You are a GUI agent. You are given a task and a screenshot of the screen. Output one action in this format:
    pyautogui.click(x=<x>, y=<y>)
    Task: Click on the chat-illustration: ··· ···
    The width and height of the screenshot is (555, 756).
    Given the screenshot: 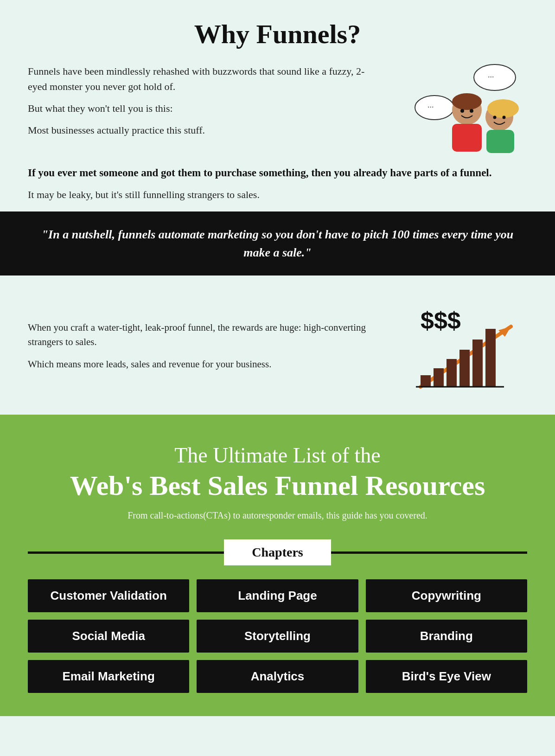 What is the action you would take?
    pyautogui.click(x=462, y=110)
    